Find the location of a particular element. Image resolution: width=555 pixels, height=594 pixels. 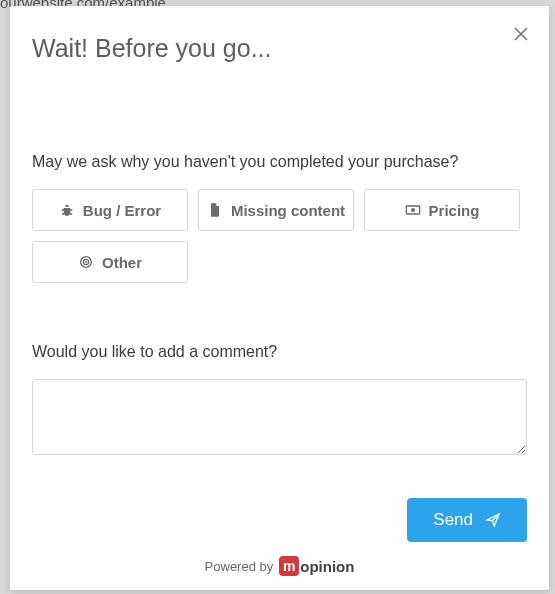

comment-textarea is located at coordinates (280, 417).